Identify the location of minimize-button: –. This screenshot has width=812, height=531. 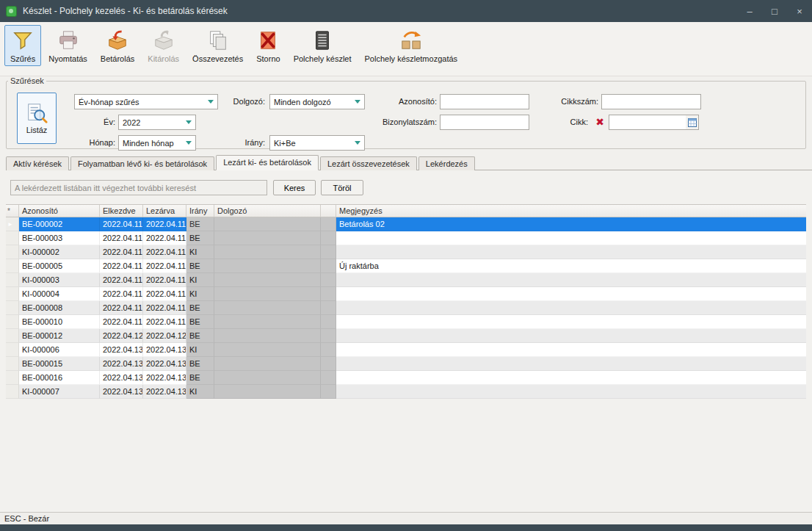
(750, 11).